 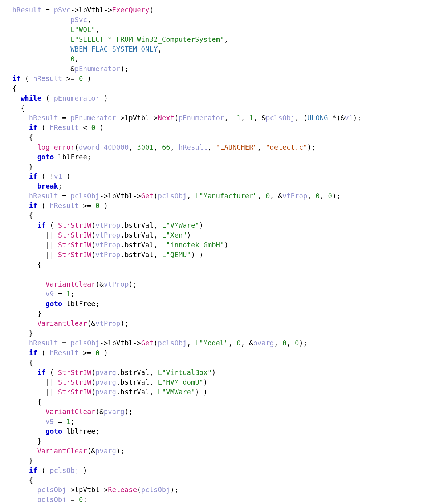 What do you see at coordinates (106, 451) in the screenshot?
I see `token-v: pvarg` at bounding box center [106, 451].